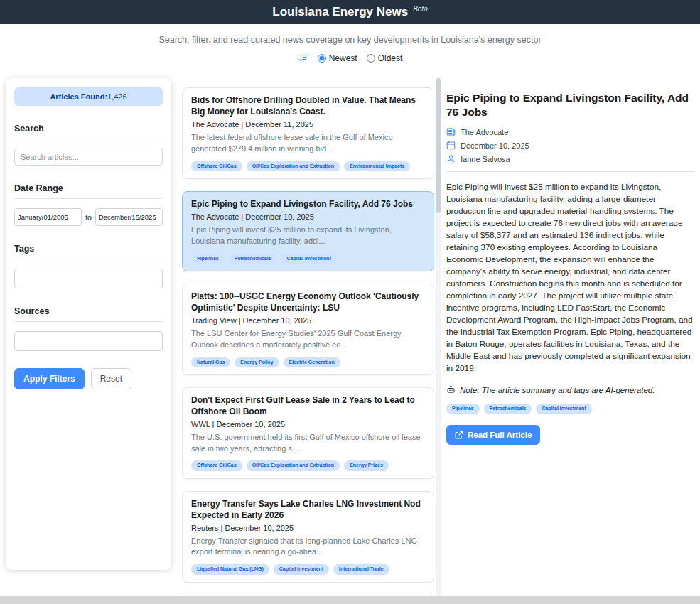 This screenshot has height=604, width=700. I want to click on article-card: Platts: 100--USGC Energy Economy Outlook…, so click(308, 330).